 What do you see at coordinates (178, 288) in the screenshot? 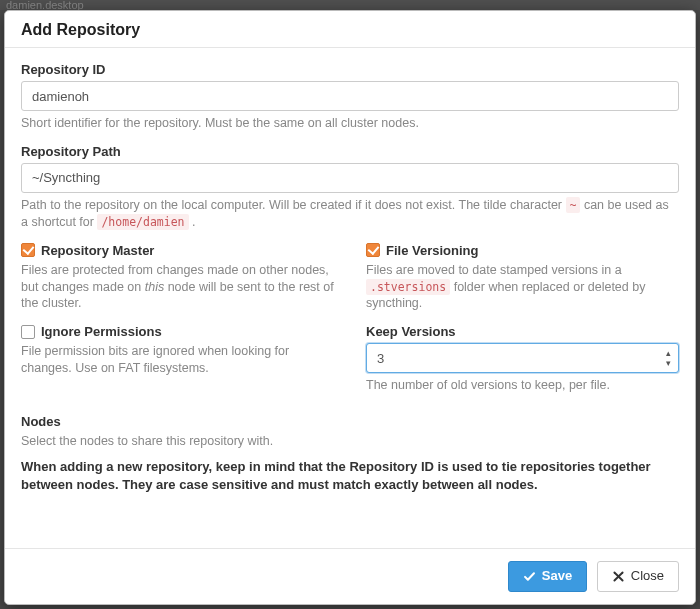
I see `repository-master-help: Files are protected from changes made on…` at bounding box center [178, 288].